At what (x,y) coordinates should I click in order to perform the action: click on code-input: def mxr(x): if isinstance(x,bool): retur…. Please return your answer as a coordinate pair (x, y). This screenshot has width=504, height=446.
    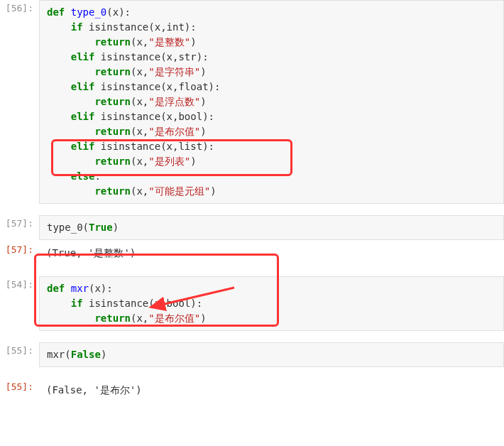
    Looking at the image, I should click on (271, 304).